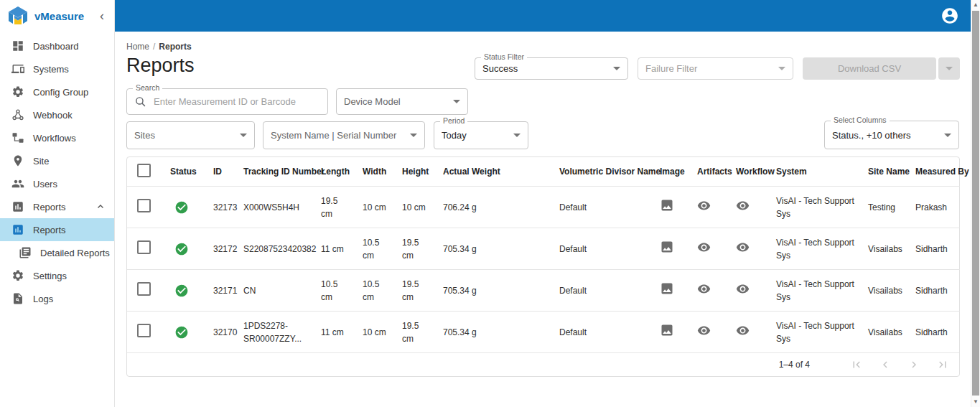 This screenshot has height=407, width=980. What do you see at coordinates (949, 69) in the screenshot?
I see `download-csv-dropdown-button` at bounding box center [949, 69].